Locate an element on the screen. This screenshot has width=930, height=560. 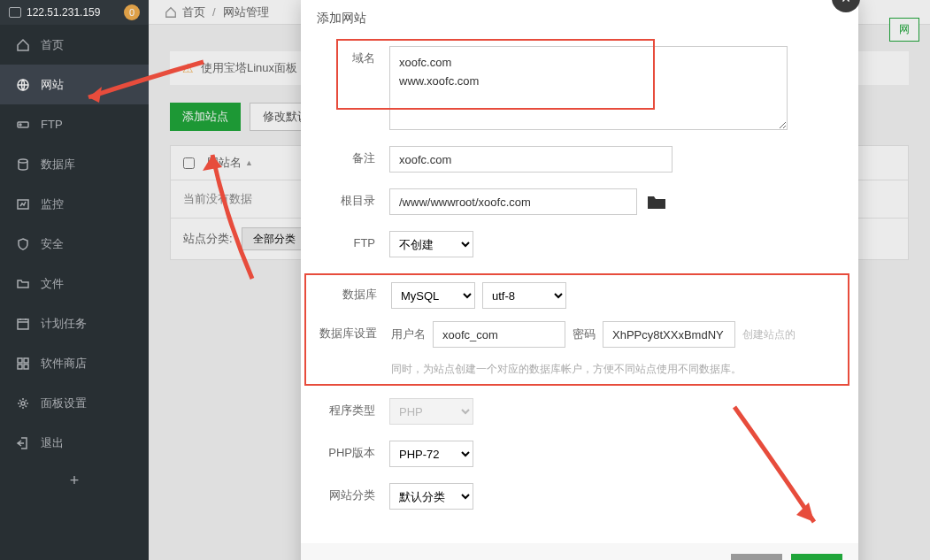
category-select: 默认分类 is located at coordinates (432, 496).